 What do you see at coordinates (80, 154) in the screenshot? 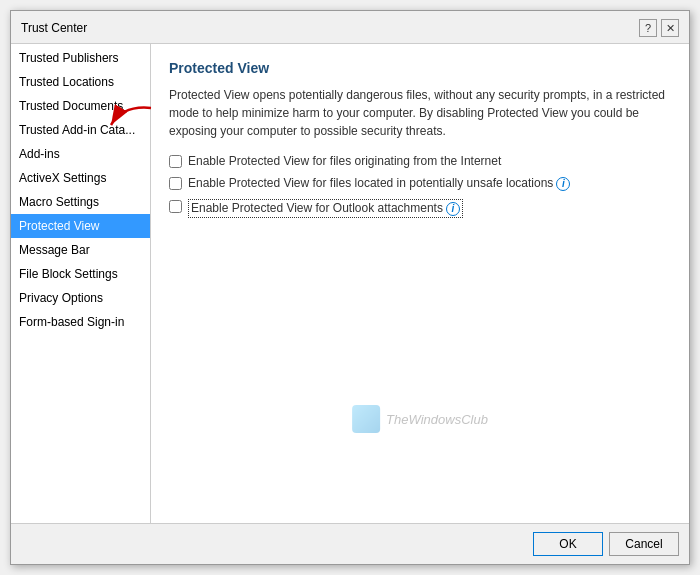
I see `sidebar-item-add-ins: Add-ins` at bounding box center [80, 154].